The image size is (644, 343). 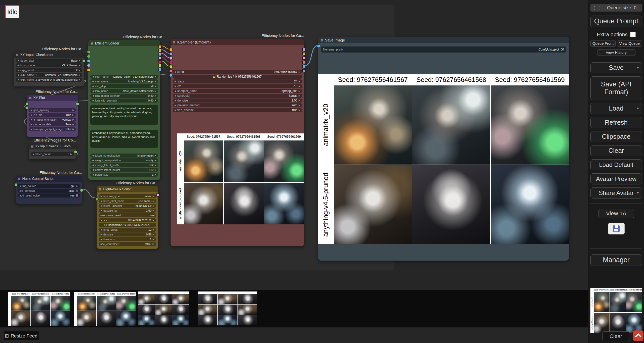 What do you see at coordinates (616, 8) in the screenshot?
I see `queue-size-bar: ⋮⋮ Queue size: 0` at bounding box center [616, 8].